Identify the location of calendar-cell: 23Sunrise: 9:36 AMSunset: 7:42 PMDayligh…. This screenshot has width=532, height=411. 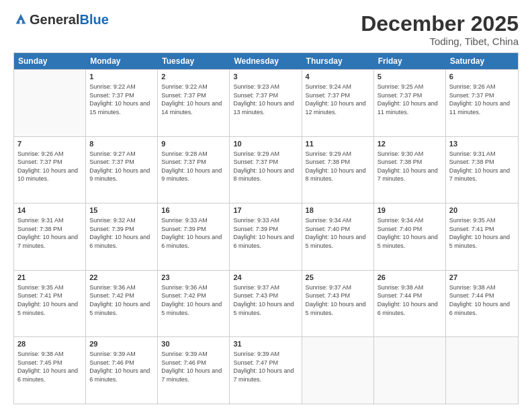
(193, 304).